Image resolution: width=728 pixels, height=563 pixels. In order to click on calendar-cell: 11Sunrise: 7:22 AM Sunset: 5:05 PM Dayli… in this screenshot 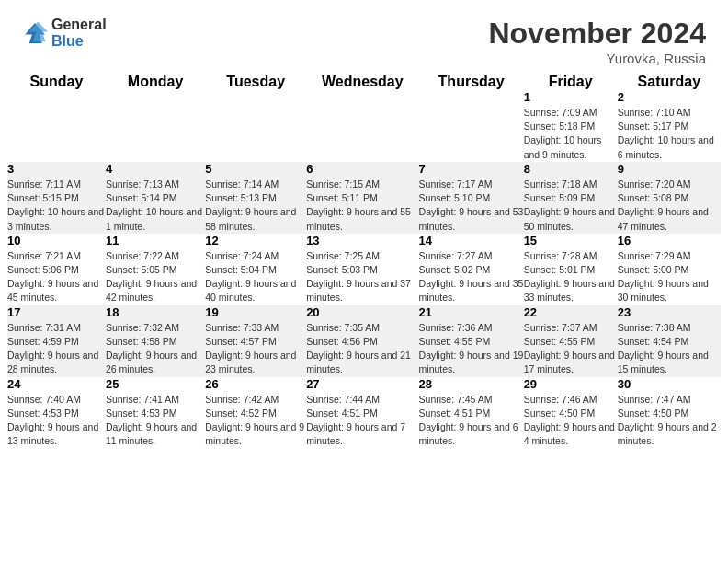, I will do `click(155, 270)`.